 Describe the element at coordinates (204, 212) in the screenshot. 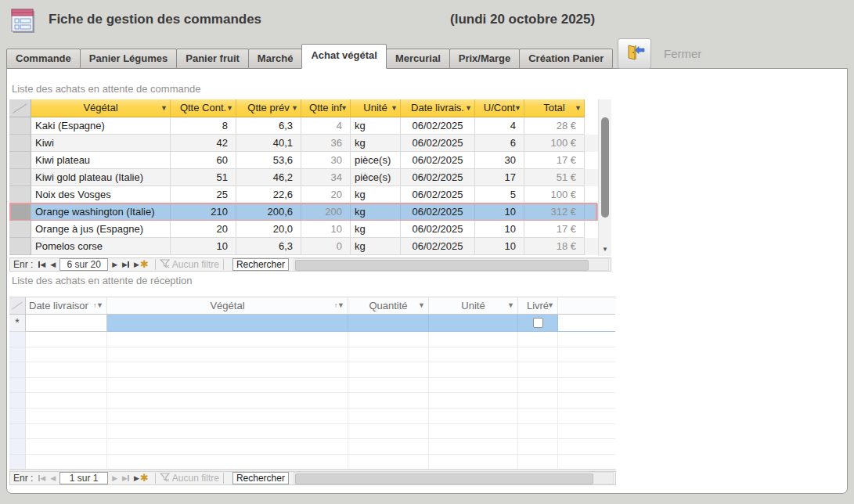

I see `cell-qtte-cont: 210` at that location.